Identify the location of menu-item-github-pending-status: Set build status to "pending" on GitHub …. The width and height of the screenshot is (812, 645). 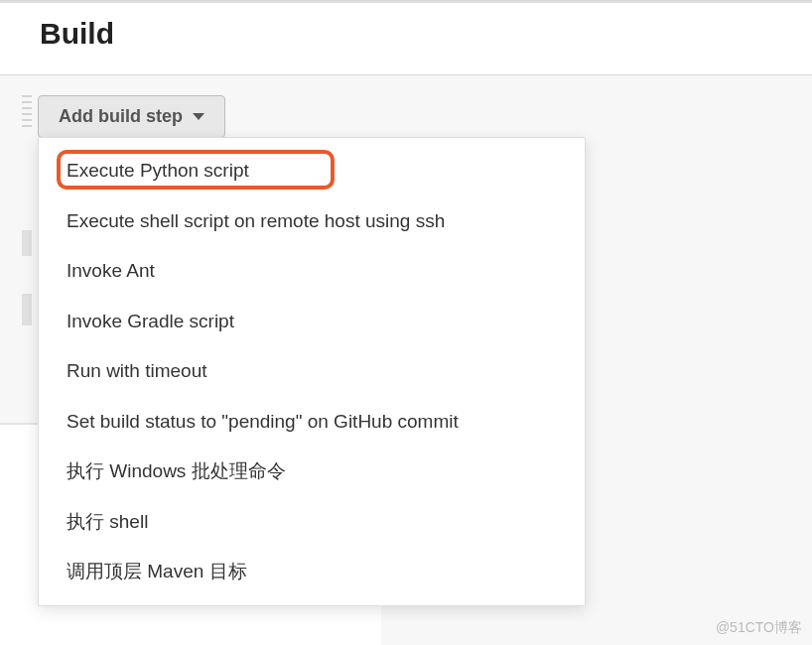
(312, 423).